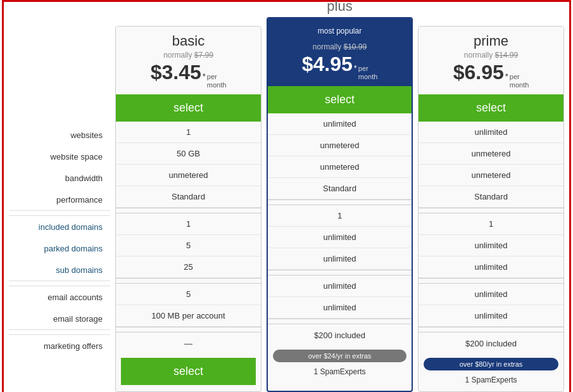  I want to click on label-performance: performance, so click(60, 199).